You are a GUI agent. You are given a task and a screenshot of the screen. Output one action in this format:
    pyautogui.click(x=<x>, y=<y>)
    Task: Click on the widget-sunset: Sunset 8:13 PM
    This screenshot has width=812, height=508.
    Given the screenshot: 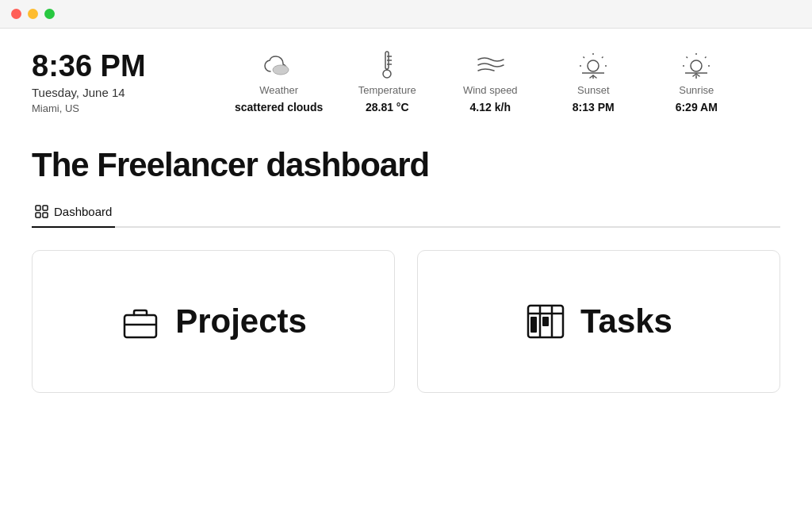 What is the action you would take?
    pyautogui.click(x=593, y=83)
    